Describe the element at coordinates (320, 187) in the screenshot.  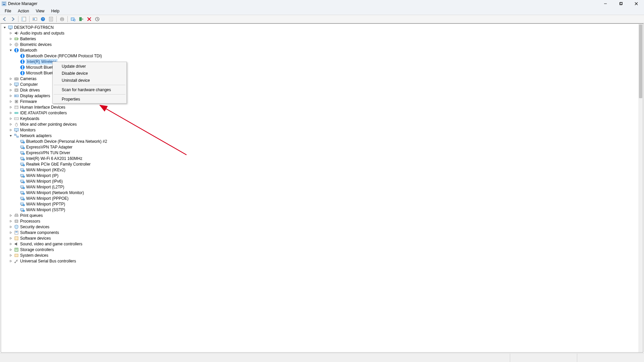
I see `tree-node: WAN Miniport (L2TP)` at that location.